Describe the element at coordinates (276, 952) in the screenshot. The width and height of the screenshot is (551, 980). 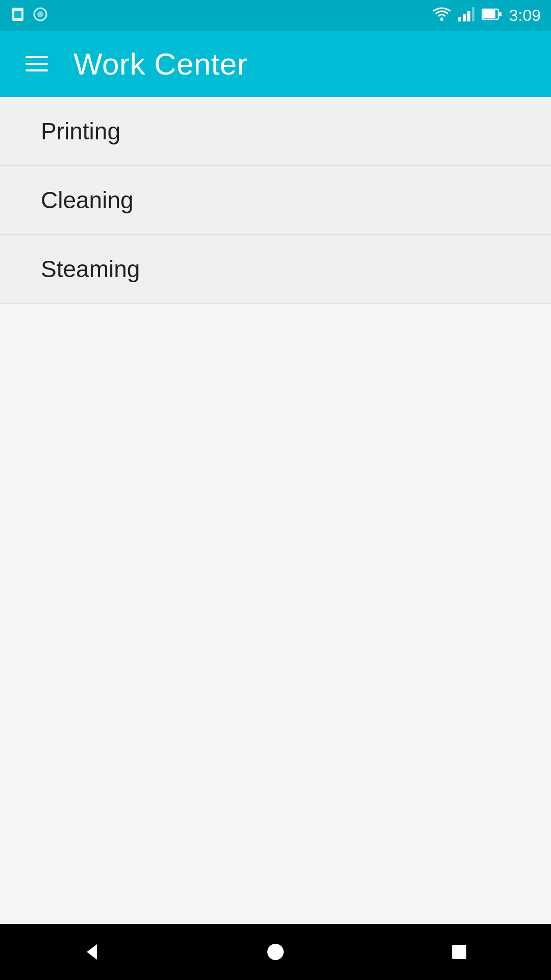
I see `home-button` at that location.